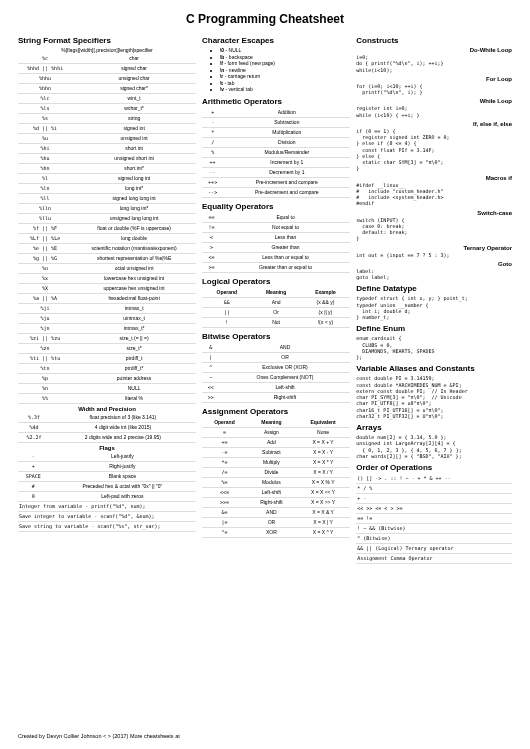 The height and width of the screenshot is (749, 530). What do you see at coordinates (107, 448) in the screenshot?
I see `flags-heading: Flags` at bounding box center [107, 448].